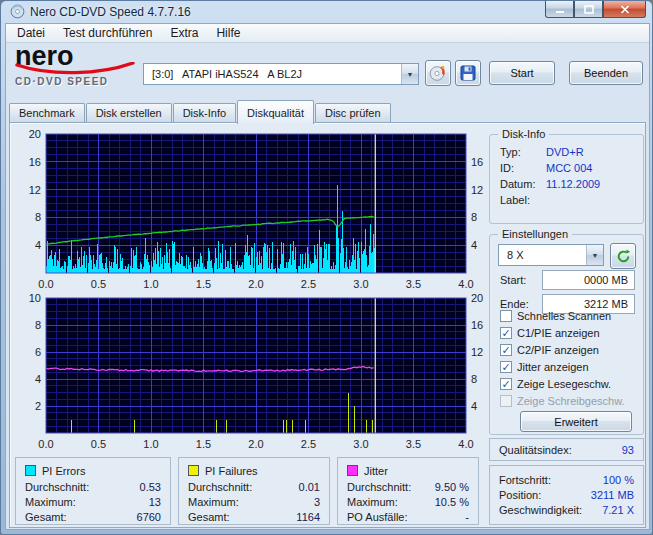 The width and height of the screenshot is (653, 535). I want to click on disk-info-value: 11.12.2009, so click(573, 184).